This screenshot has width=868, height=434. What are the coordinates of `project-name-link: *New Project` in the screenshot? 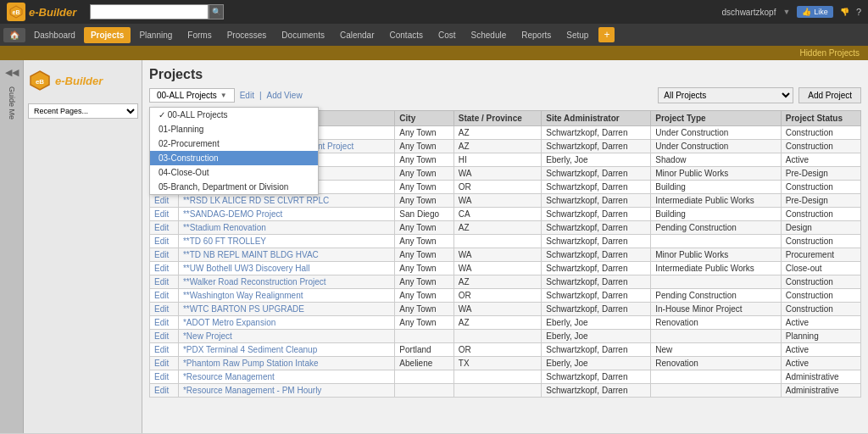 It's located at (208, 336).